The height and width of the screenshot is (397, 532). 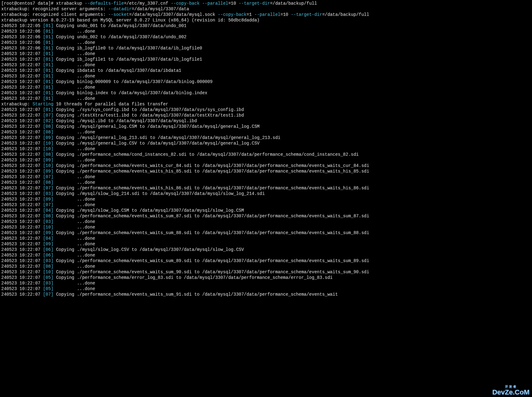 I want to click on command-value: =/etc/my_3307.cnf, so click(x=147, y=3).